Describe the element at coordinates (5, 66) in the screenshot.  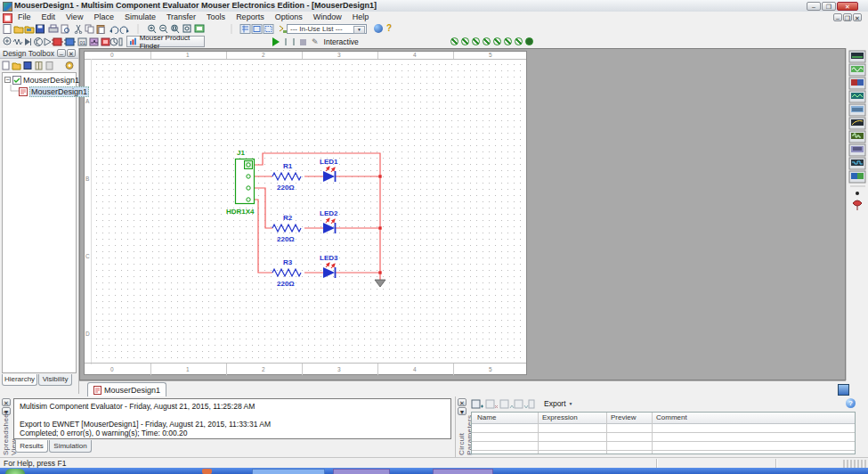
I see `new-design-button` at that location.